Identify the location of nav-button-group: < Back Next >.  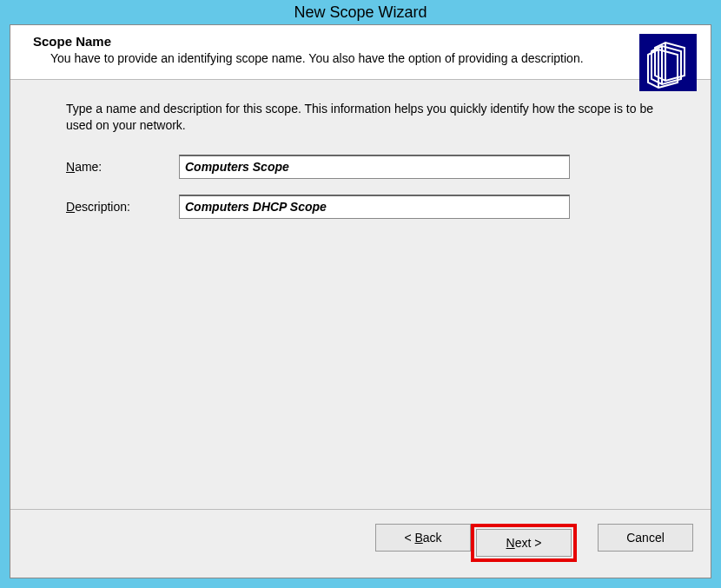
(476, 543).